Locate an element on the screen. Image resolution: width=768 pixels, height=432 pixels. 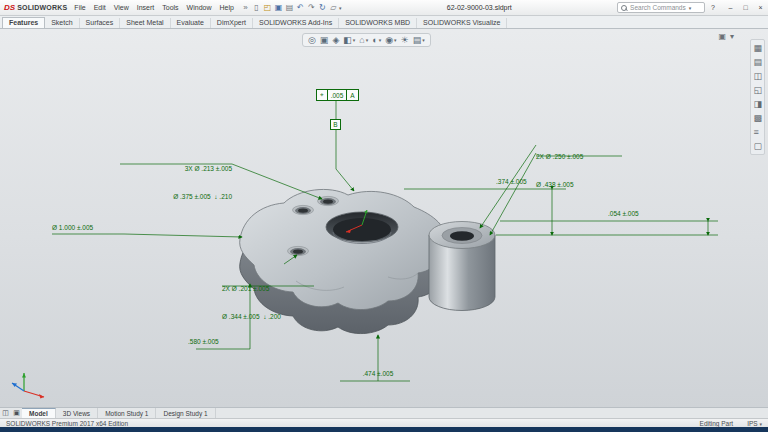
help-button: ? is located at coordinates (713, 8).